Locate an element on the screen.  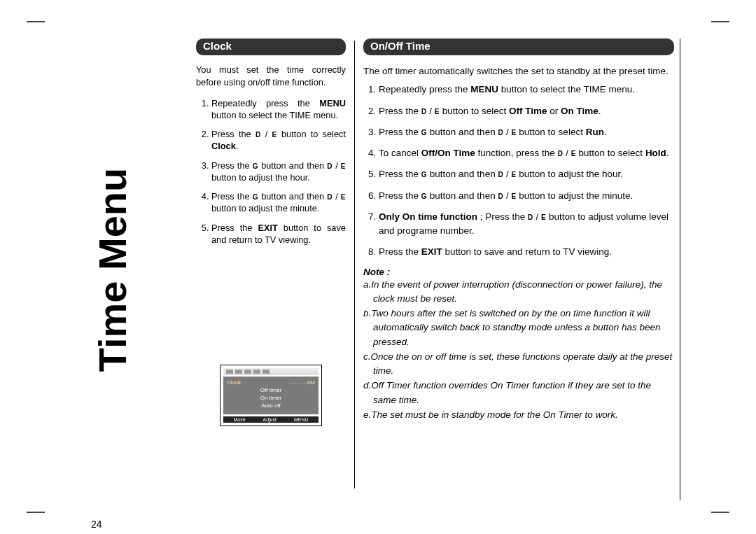
onoff-step-7: Only On time function ; Press the D / E … is located at coordinates (526, 224).